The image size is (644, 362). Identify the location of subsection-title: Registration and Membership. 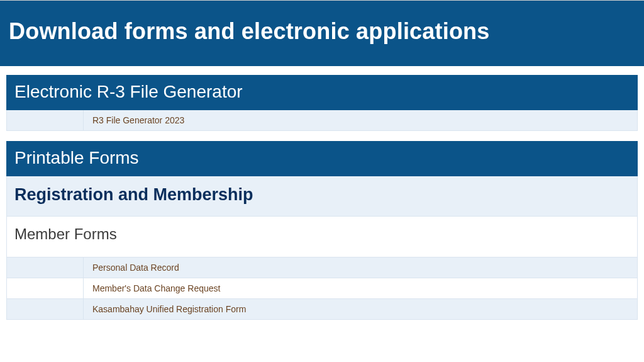
(322, 195).